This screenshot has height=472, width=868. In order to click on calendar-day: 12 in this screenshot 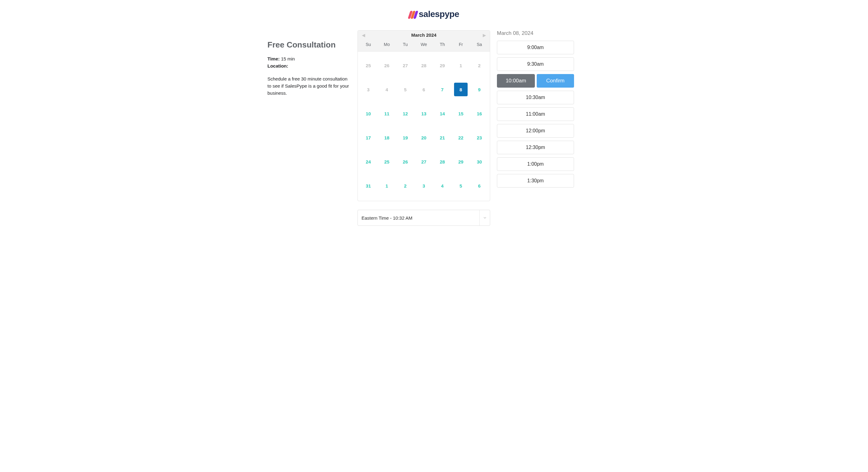, I will do `click(405, 114)`.